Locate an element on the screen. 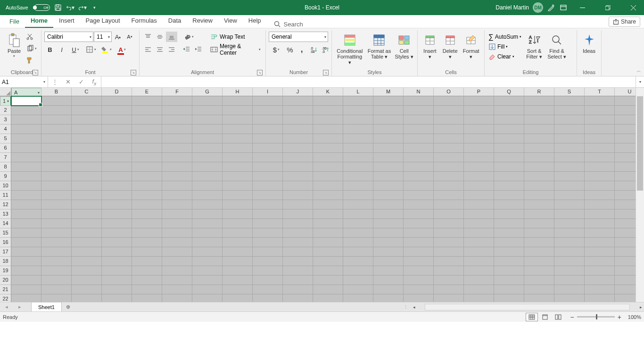  column-header: D is located at coordinates (117, 92).